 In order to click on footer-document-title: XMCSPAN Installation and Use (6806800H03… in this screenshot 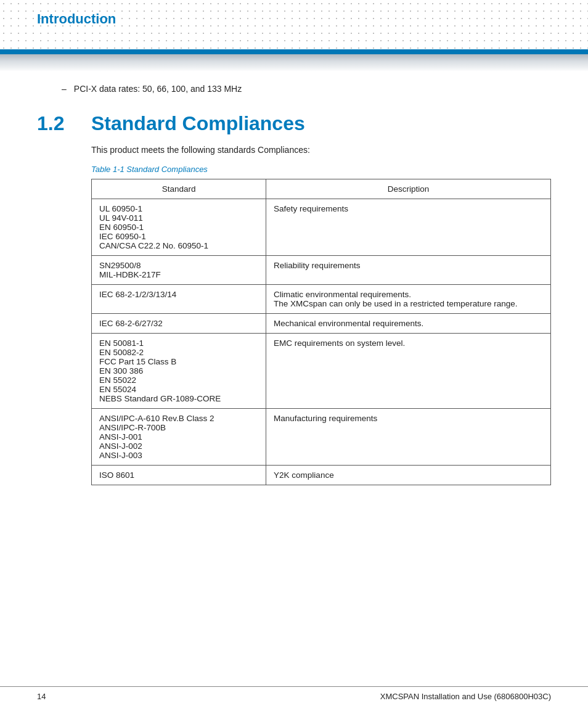, I will do `click(466, 697)`.